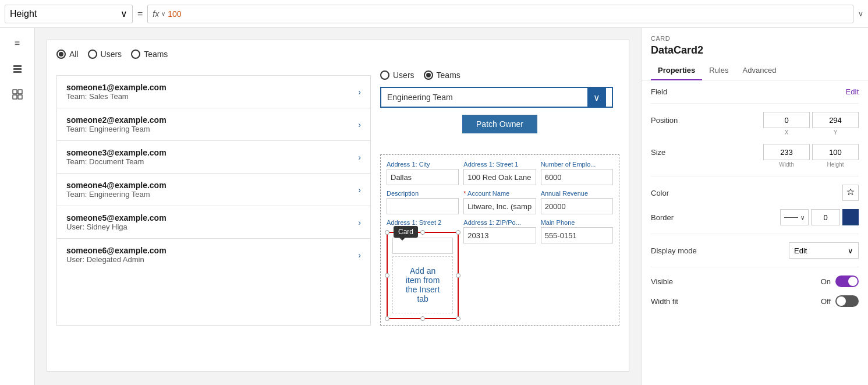  I want to click on handle-dot-tl, so click(387, 232).